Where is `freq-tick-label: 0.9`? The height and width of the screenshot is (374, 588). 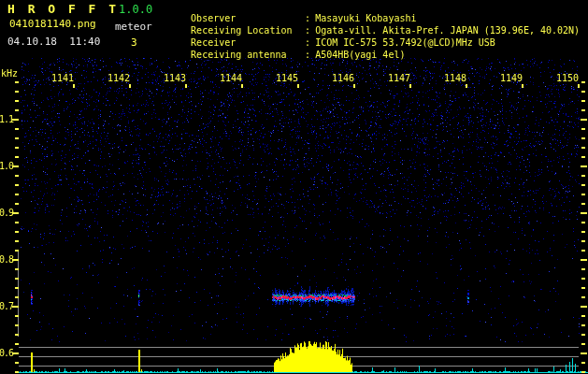 freq-tick-label: 0.9 is located at coordinates (7, 213).